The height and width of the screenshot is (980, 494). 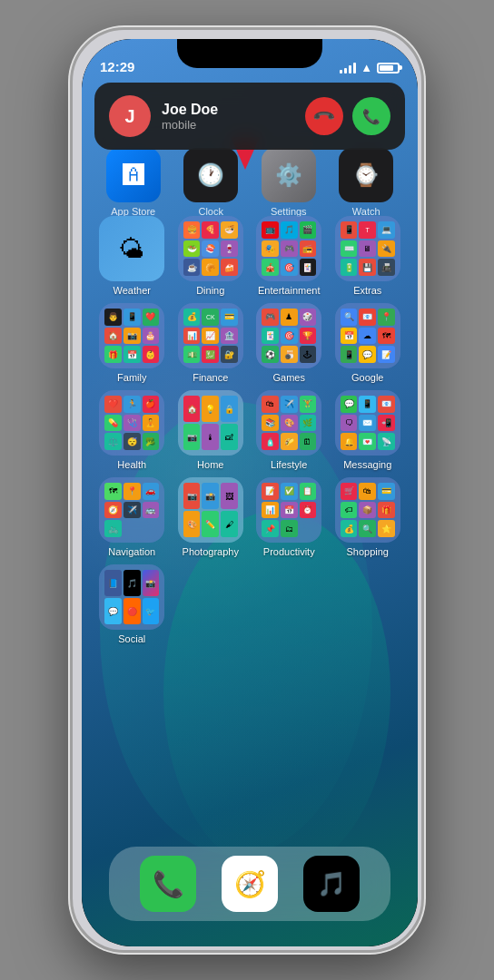 What do you see at coordinates (151, 510) in the screenshot?
I see `folder-app: 🚌` at bounding box center [151, 510].